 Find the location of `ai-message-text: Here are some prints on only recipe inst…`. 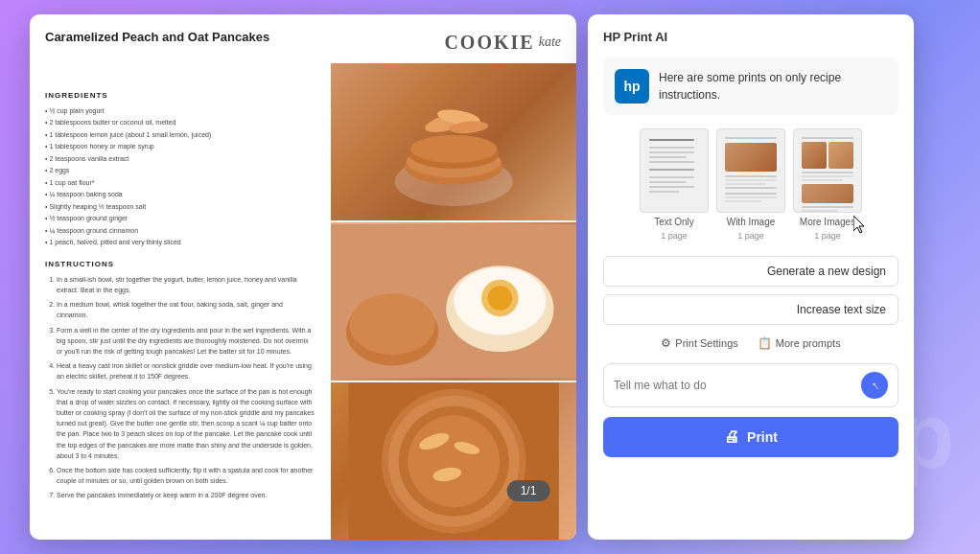

ai-message-text: Here are some prints on only recipe inst… is located at coordinates (773, 86).